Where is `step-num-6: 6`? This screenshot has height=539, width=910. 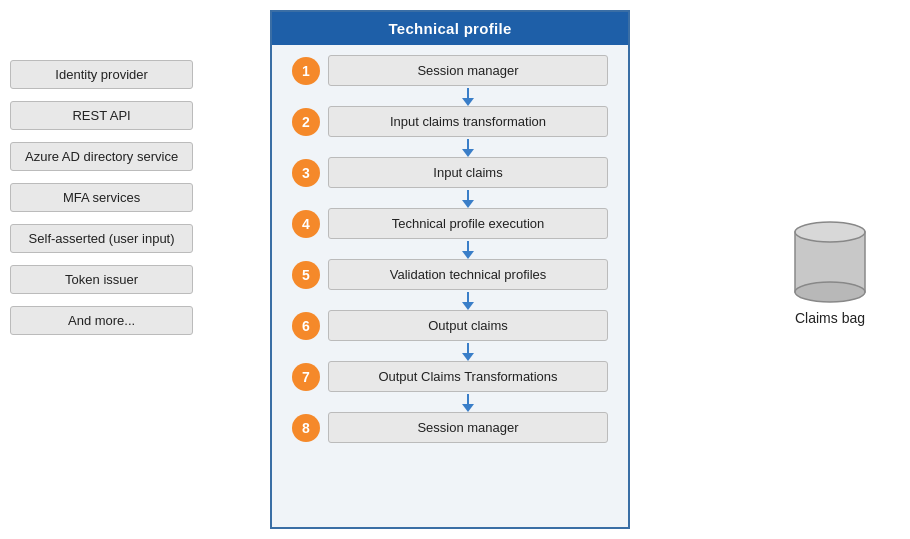
step-num-6: 6 is located at coordinates (306, 326).